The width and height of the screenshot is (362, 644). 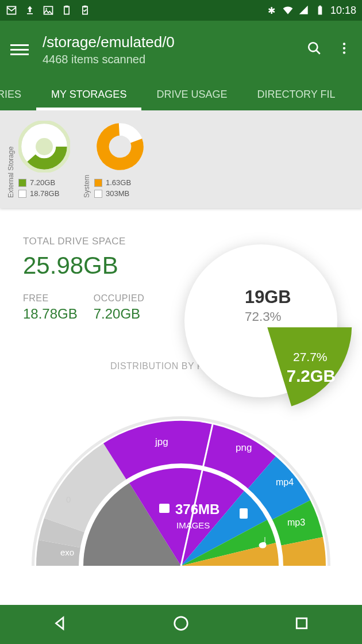 I want to click on center-size: 376MB, so click(x=198, y=509).